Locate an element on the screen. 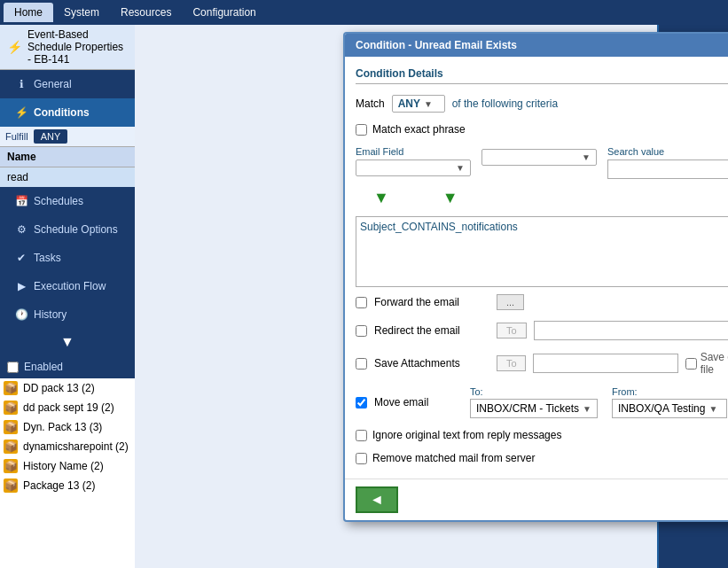 Image resolution: width=728 pixels, height=568 pixels. forward-email-label: Forward the email is located at coordinates (432, 302).